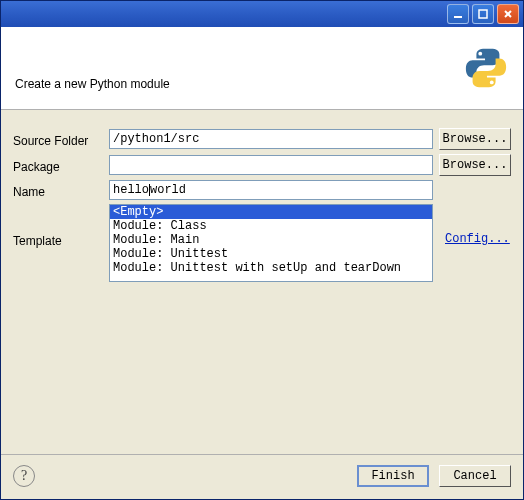 This screenshot has width=524, height=500. Describe the element at coordinates (486, 68) in the screenshot. I see `python-logo-icon` at that location.